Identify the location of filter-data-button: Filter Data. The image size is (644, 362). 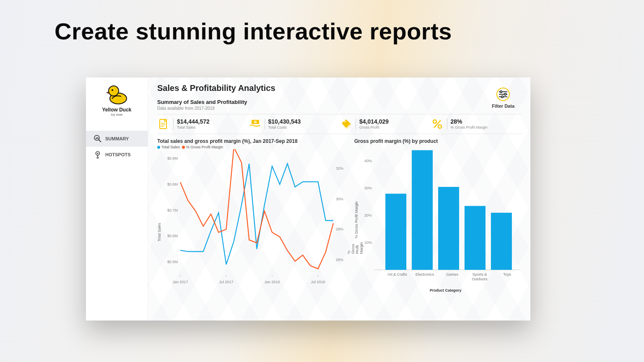
(503, 98).